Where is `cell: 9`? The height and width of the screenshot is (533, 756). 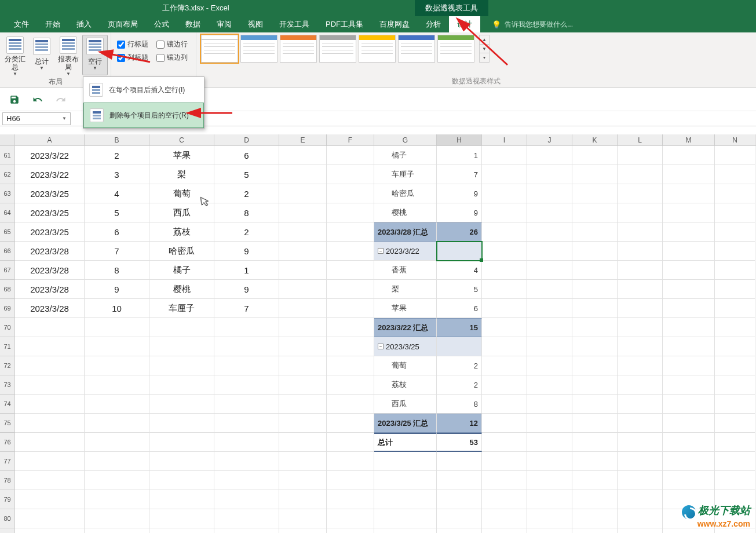
cell: 9 is located at coordinates (459, 213).